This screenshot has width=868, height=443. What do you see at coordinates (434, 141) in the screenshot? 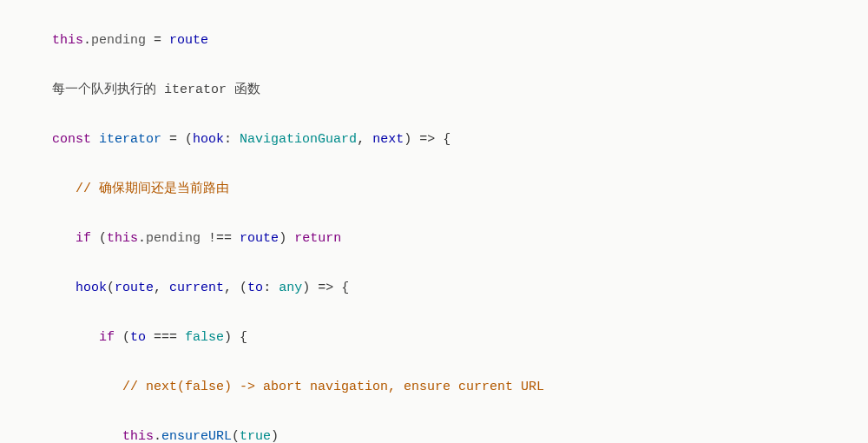
I see `code-line: const iterator = (hook: NavigationGuard,…` at bounding box center [434, 141].